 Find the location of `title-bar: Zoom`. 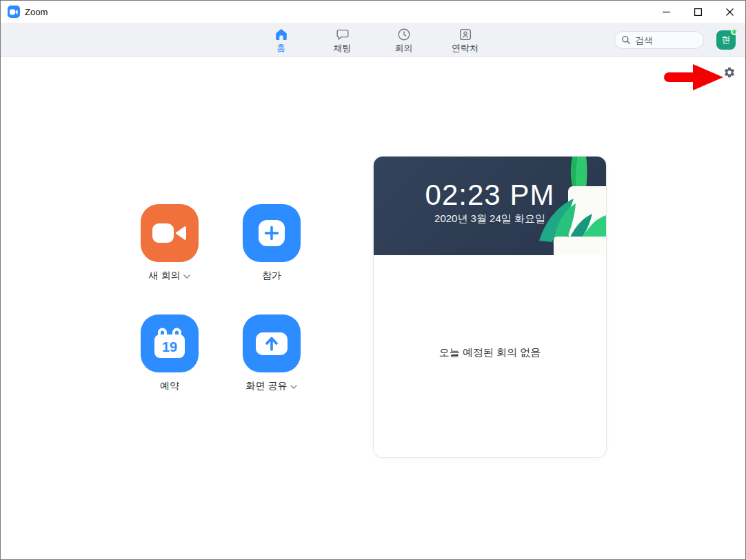

title-bar: Zoom is located at coordinates (373, 12).